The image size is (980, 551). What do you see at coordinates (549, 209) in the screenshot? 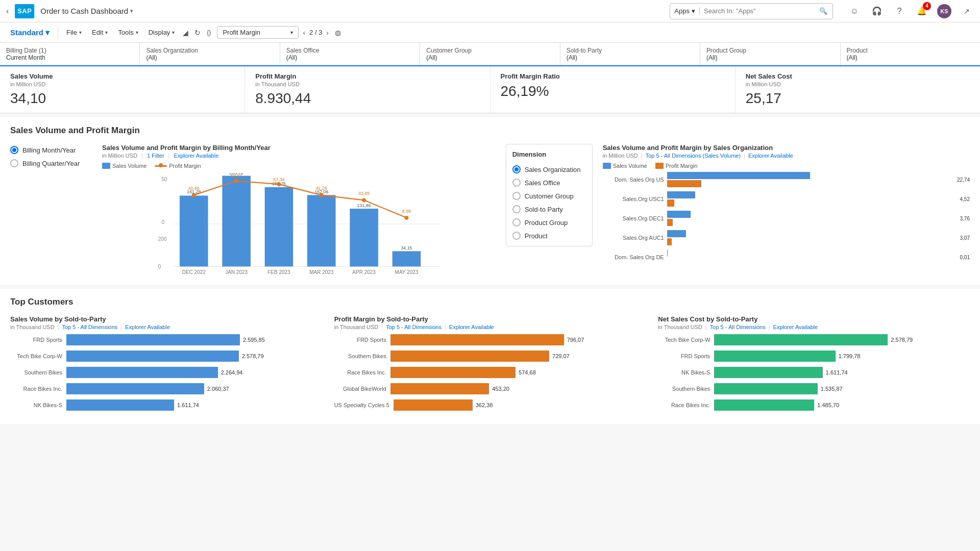
I see `dimension-radio-3: Sold-to Party` at bounding box center [549, 209].